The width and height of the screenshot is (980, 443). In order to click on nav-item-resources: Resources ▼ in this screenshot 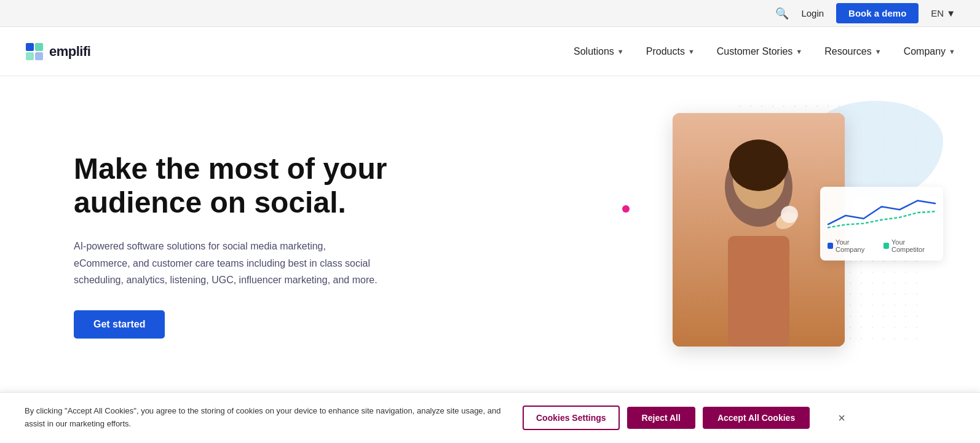, I will do `click(853, 52)`.